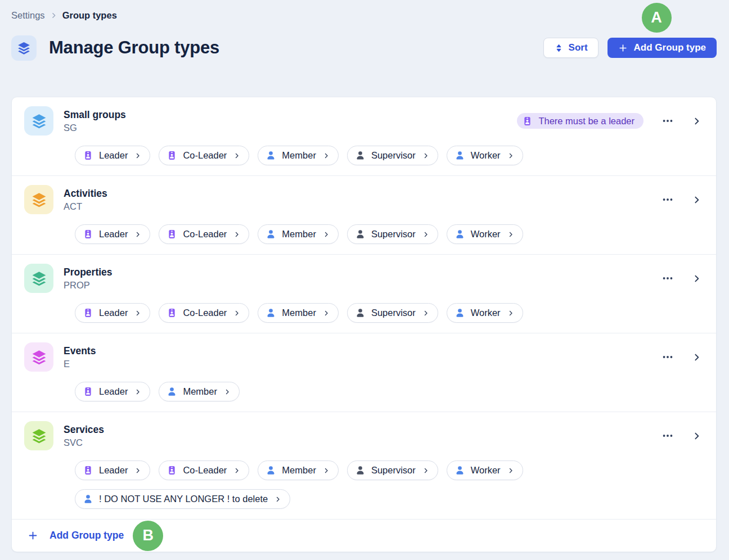 The image size is (729, 560). I want to click on group-type-row: Activities ACT Leader Co-Leader, so click(364, 215).